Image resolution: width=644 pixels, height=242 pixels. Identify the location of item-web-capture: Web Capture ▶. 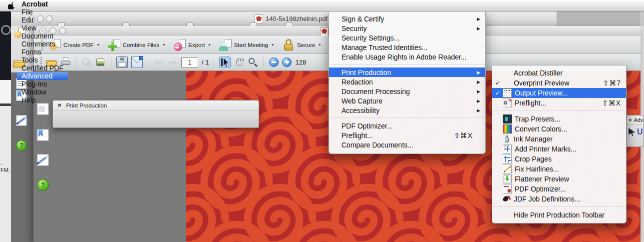
(407, 101).